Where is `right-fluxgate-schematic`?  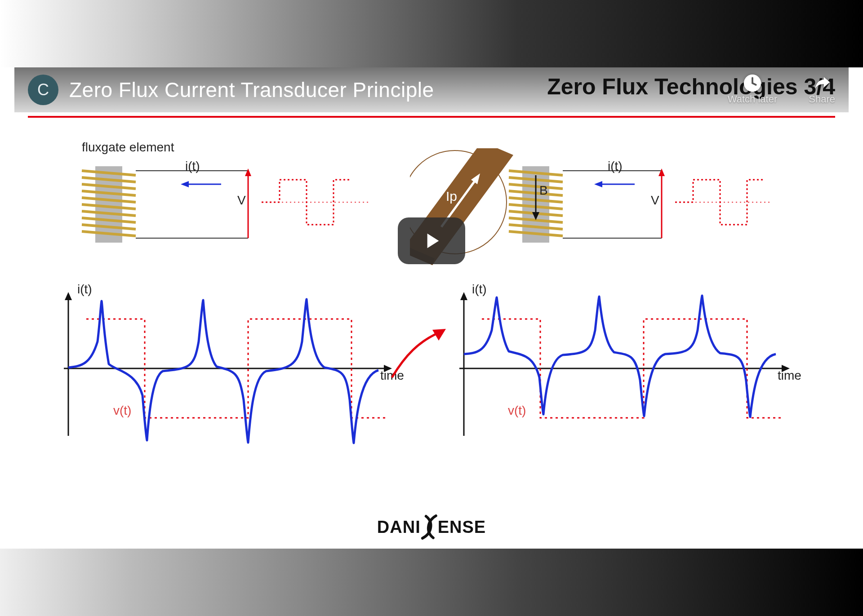
right-fluxgate-schematic is located at coordinates (594, 216).